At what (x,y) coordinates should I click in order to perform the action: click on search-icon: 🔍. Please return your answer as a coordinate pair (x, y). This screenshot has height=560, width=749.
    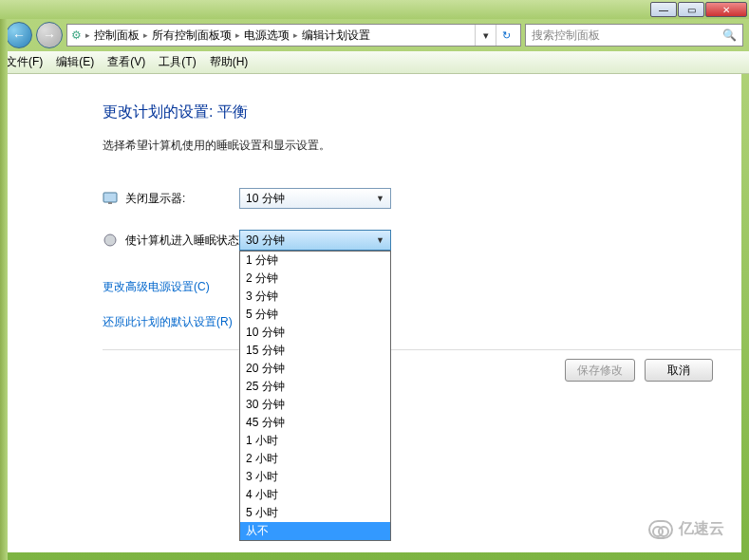
    Looking at the image, I should click on (729, 35).